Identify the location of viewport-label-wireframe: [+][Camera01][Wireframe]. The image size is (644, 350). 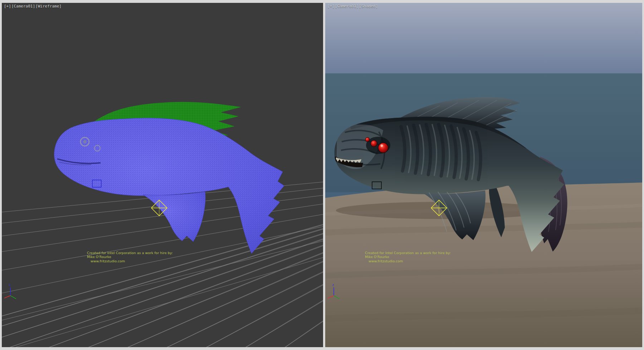
(33, 6).